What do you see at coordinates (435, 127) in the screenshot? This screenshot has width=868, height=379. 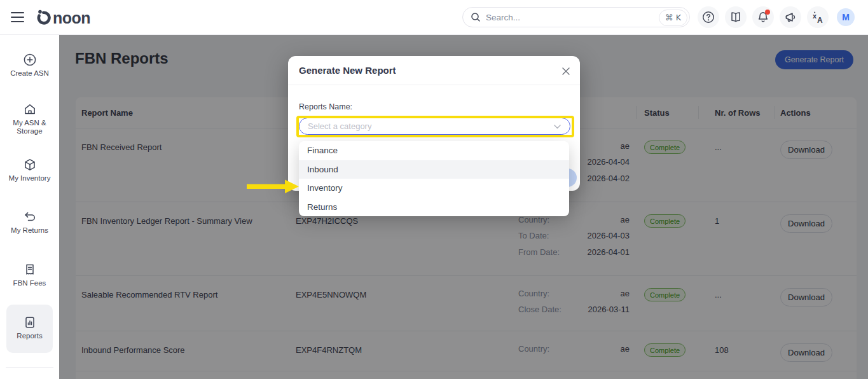 I see `annotation-highlight-box` at bounding box center [435, 127].